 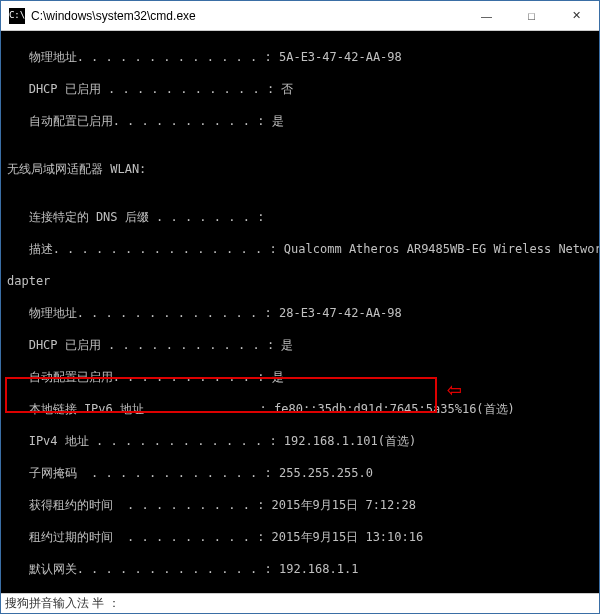 I want to click on output-line: 无线局域网适配器 WLAN:, so click(x=303, y=169).